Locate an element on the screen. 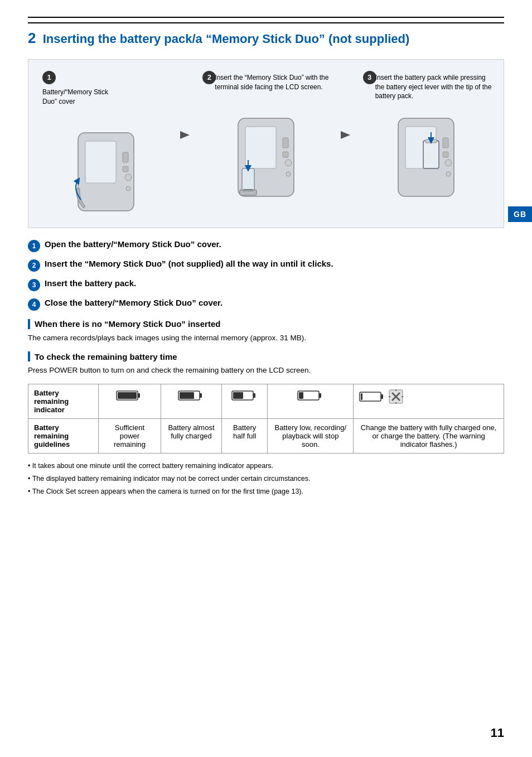 The width and height of the screenshot is (532, 757). title-divider is located at coordinates (266, 17).